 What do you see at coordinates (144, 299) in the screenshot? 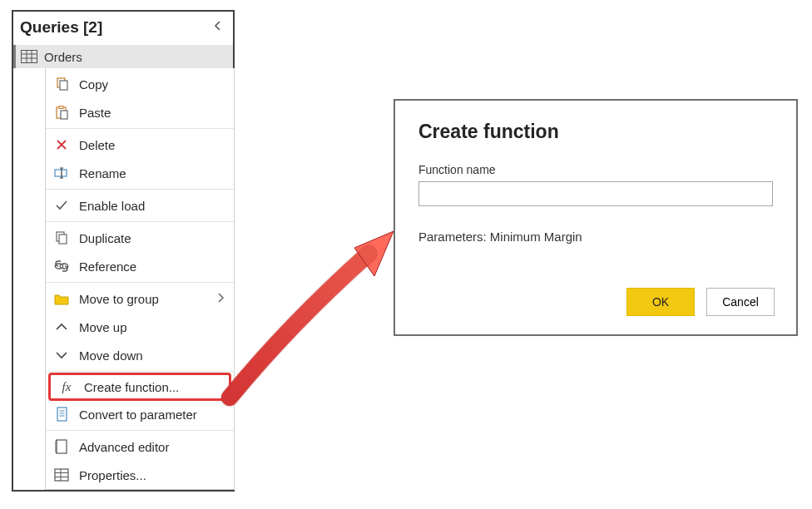
I see `menu-label: Move to group` at bounding box center [144, 299].